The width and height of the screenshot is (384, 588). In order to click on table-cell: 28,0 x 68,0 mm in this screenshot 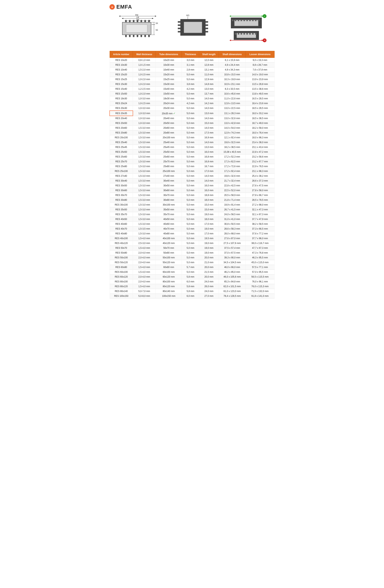, I will do `click(232, 234)`.